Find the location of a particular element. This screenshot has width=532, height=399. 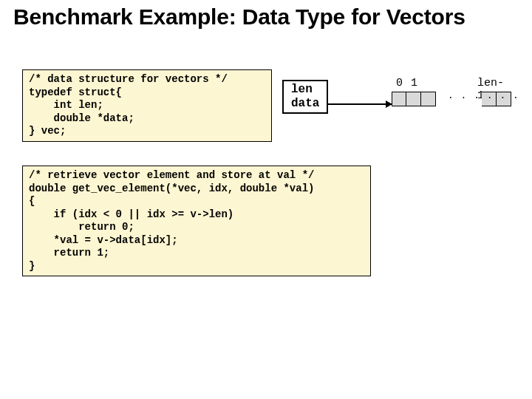

struct-fields-box: len data is located at coordinates (305, 97).